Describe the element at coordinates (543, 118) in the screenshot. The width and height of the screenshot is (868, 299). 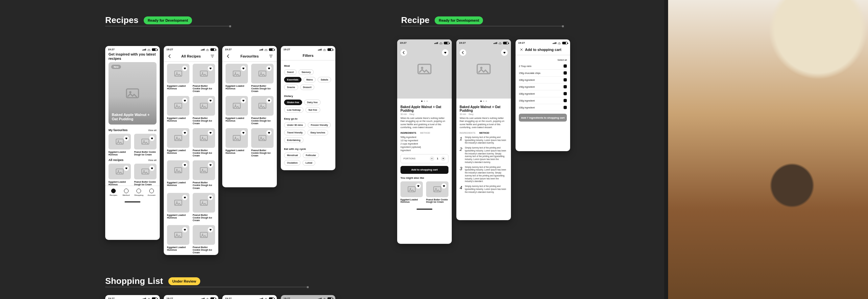
I see `add-ingredients-button: Add 7 ingredients to shopping cart` at that location.